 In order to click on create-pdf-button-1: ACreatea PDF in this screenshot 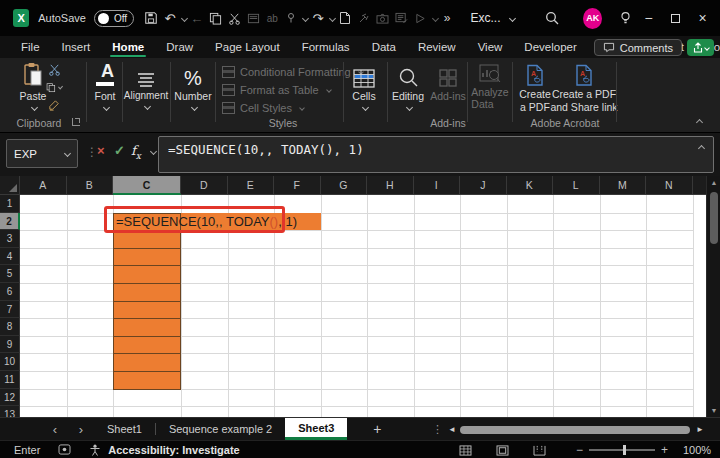, I will do `click(535, 86)`.